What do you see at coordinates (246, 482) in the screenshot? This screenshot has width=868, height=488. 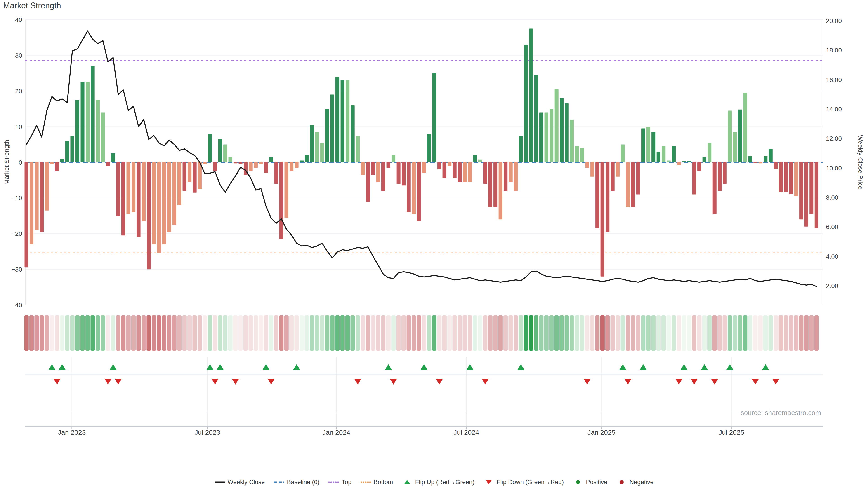 I see `legend-item-label: Weekly Close` at bounding box center [246, 482].